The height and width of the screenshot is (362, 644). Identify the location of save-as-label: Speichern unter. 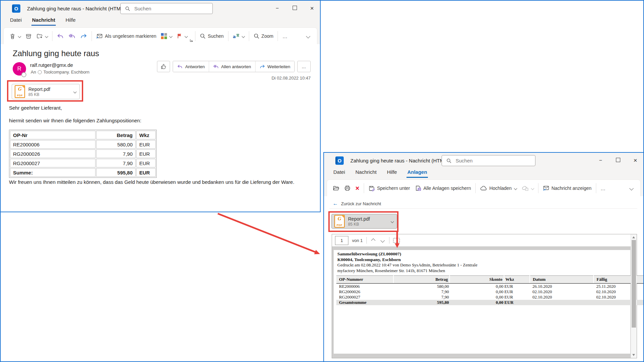
(393, 188).